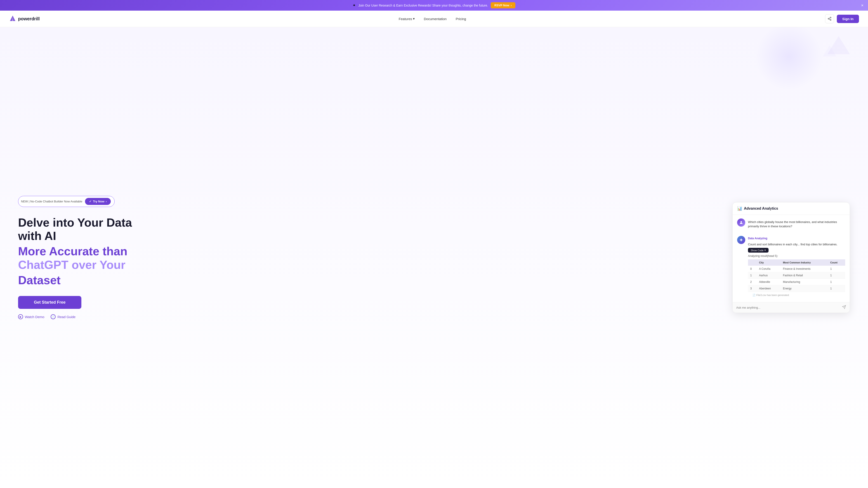 The height and width of the screenshot is (488, 868). Describe the element at coordinates (804, 282) in the screenshot. I see `cell-industry: Manufacturing` at that location.